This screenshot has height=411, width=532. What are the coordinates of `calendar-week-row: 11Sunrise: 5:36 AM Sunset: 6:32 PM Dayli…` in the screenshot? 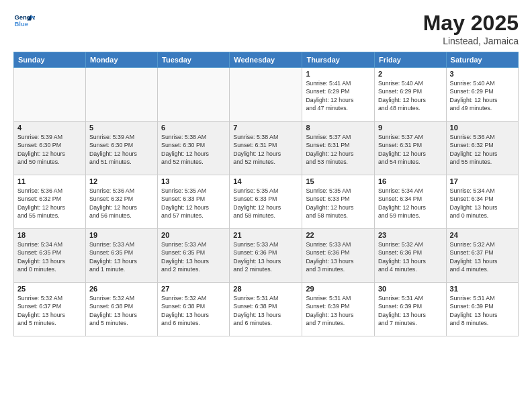 It's located at (266, 202).